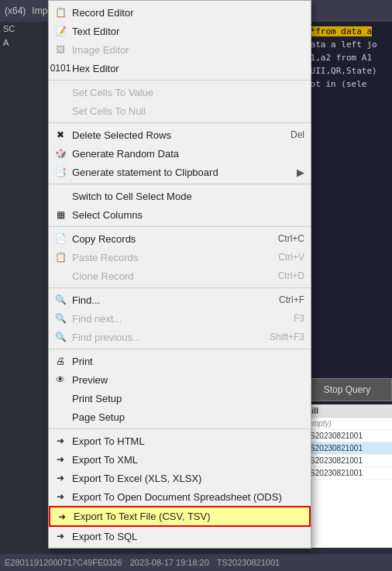 This screenshot has width=392, height=571. What do you see at coordinates (291, 318) in the screenshot?
I see `menu-item-shortcut-find-next: F3` at bounding box center [291, 318].